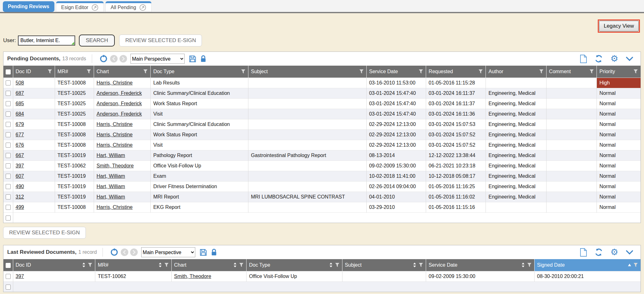 The height and width of the screenshot is (294, 644). Describe the element at coordinates (80, 7) in the screenshot. I see `tab-esign-editor: Esign Editor` at that location.